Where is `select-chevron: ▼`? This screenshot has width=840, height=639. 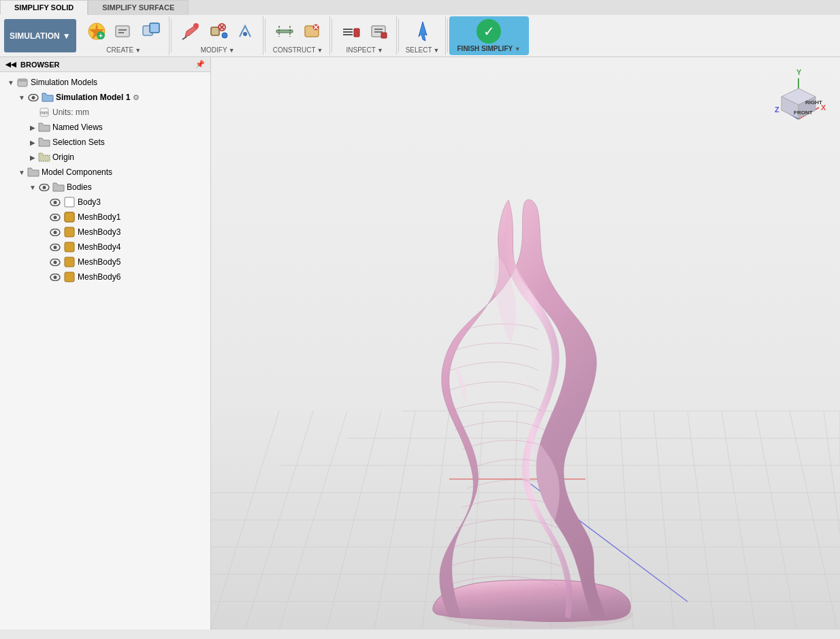 select-chevron: ▼ is located at coordinates (437, 50).